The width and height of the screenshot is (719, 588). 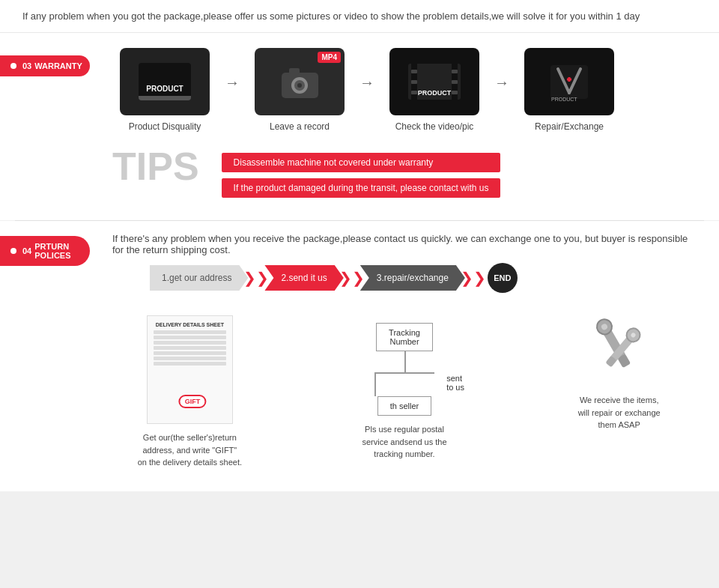 I want to click on gift-circle: GIFT, so click(x=193, y=401).